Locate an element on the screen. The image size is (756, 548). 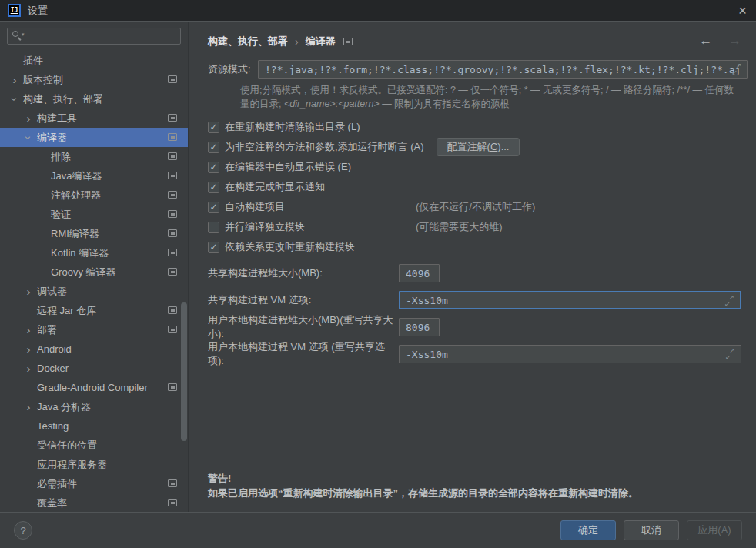
configure-annotations-button: 配置注解(C)... is located at coordinates (479, 147).